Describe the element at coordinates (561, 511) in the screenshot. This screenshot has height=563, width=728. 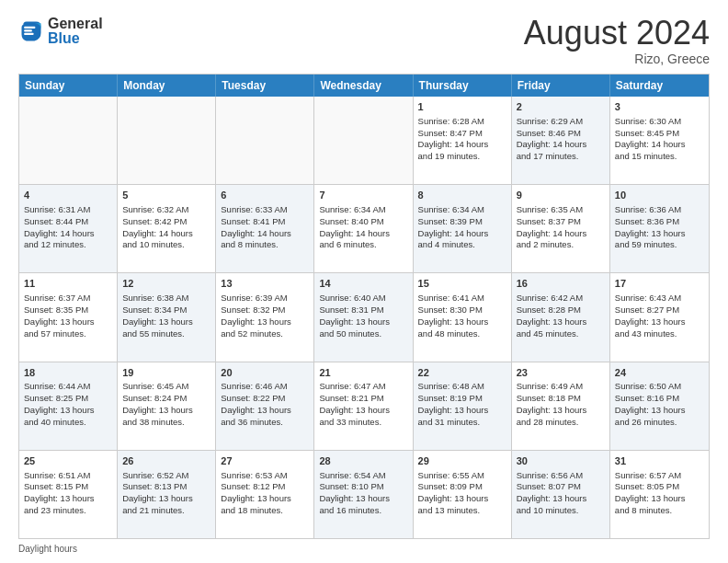
I see `day-info-line: and 10 minutes.` at that location.